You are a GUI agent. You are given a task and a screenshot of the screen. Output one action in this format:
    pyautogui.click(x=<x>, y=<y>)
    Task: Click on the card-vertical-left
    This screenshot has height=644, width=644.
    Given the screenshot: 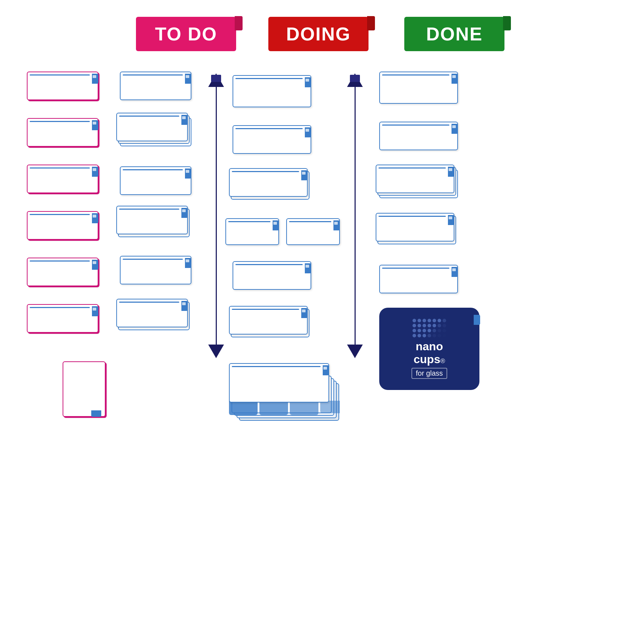 What is the action you would take?
    pyautogui.click(x=84, y=389)
    